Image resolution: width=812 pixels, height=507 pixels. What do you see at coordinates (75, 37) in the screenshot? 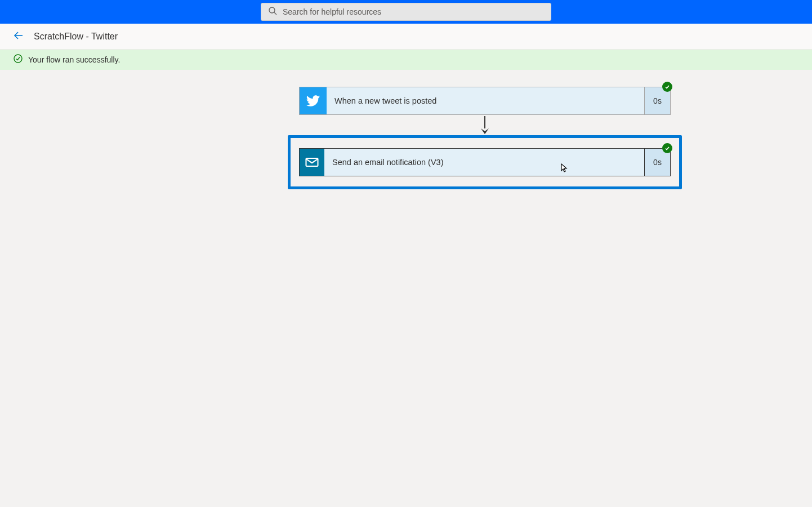
I see `page-title: ScratchFlow - Twitter` at bounding box center [75, 37].